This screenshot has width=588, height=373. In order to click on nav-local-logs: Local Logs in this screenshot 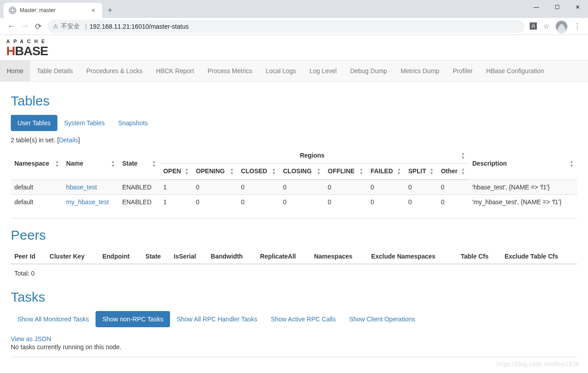, I will do `click(281, 71)`.